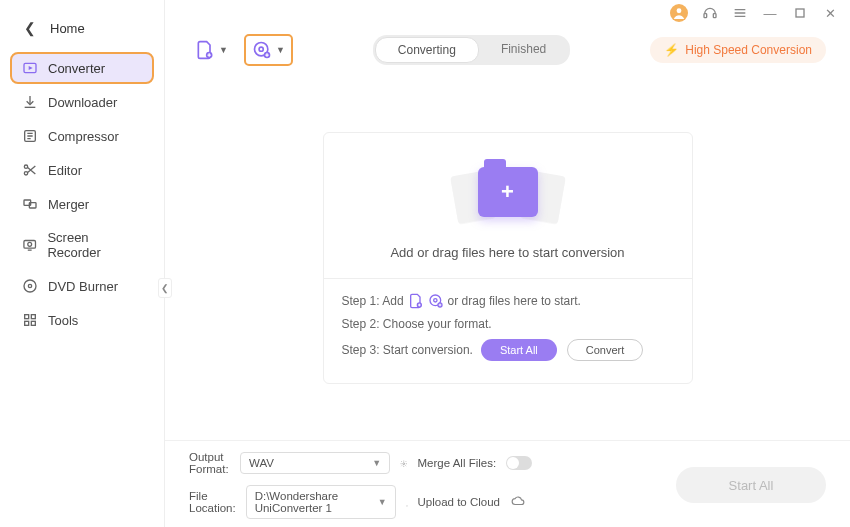 The width and height of the screenshot is (850, 527). What do you see at coordinates (508, 206) in the screenshot?
I see `dropzone-top: + Add or drag files here to start conver…` at bounding box center [508, 206].